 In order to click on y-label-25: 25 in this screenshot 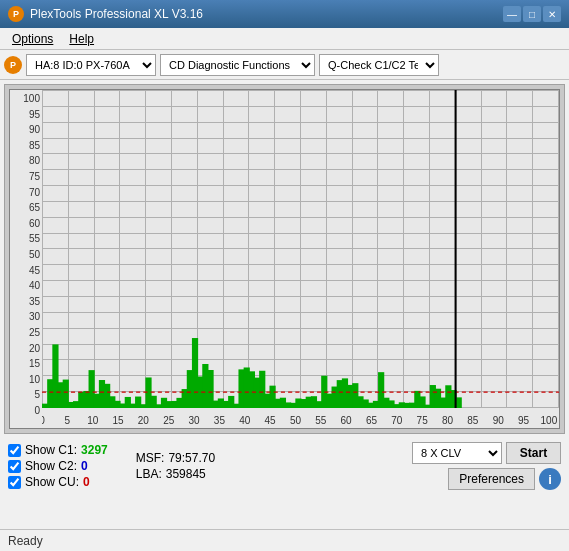, I will do `click(26, 333)`.